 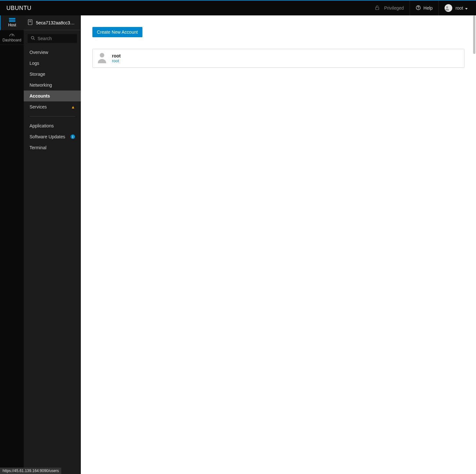 What do you see at coordinates (38, 148) in the screenshot?
I see `sidebar-item-label: Terminal` at bounding box center [38, 148].